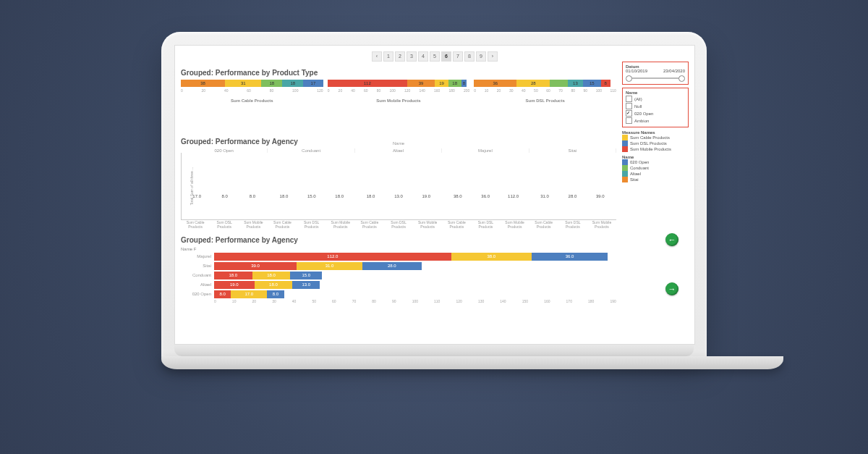  I want to click on page-3: 3, so click(412, 56).